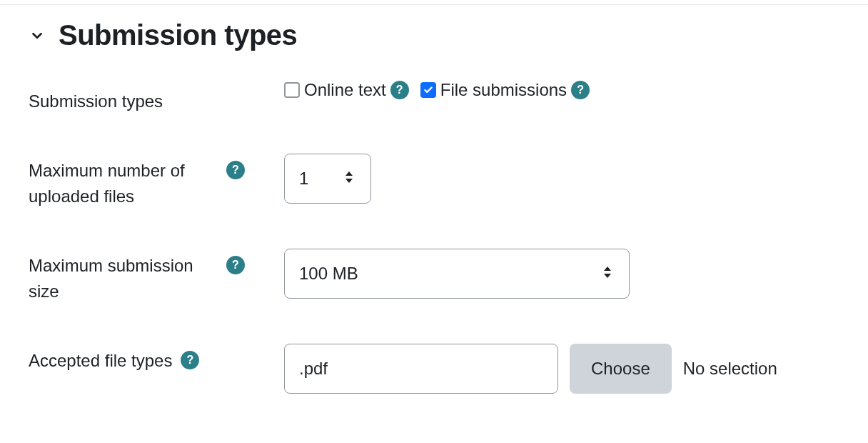  I want to click on max-size-label: Maximum submission size, so click(123, 279).